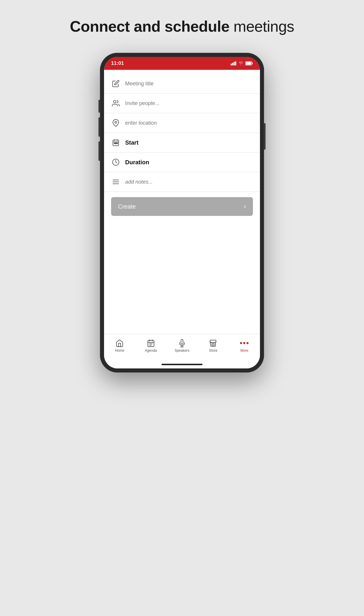 This screenshot has height=616, width=364. Describe the element at coordinates (151, 346) in the screenshot. I see `tab-agenda: Agenda` at that location.